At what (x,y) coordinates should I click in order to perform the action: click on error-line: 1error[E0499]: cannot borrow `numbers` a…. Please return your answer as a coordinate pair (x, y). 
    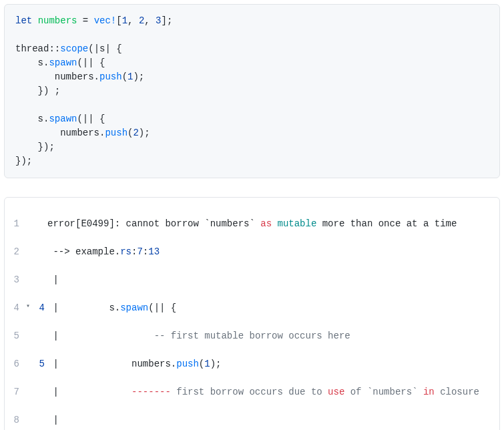
    Looking at the image, I should click on (252, 224).